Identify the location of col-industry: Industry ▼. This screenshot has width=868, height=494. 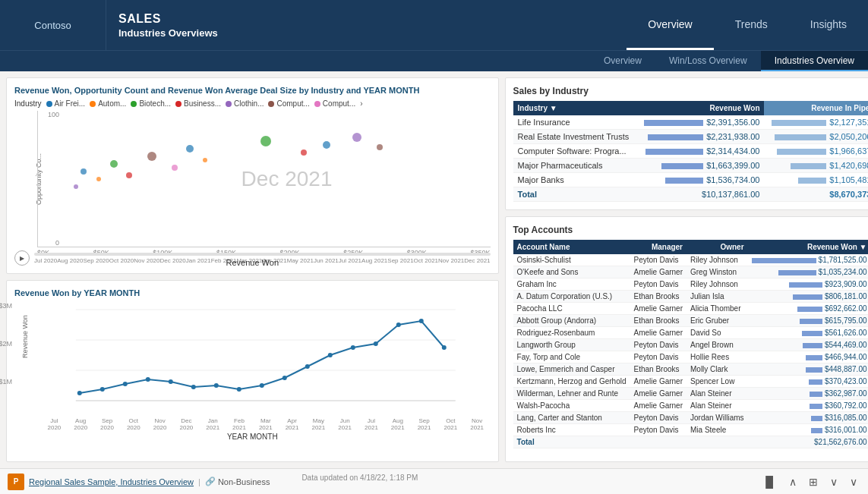
(576, 108).